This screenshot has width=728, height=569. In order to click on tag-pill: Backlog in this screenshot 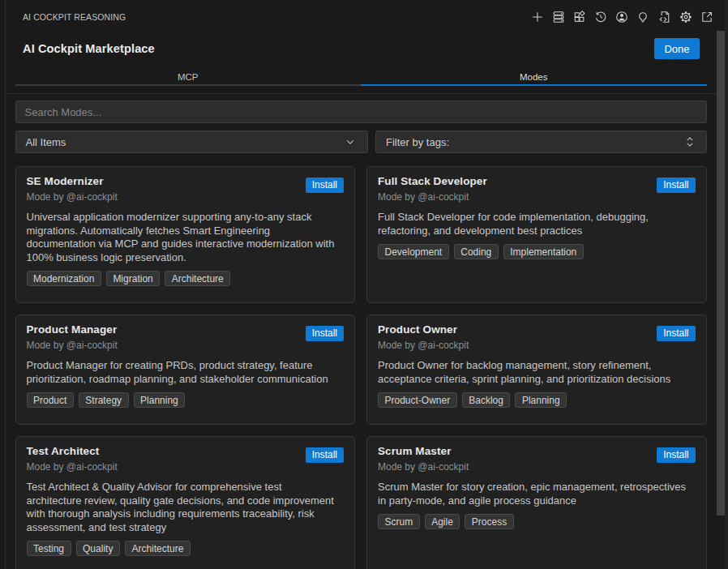, I will do `click(486, 400)`.